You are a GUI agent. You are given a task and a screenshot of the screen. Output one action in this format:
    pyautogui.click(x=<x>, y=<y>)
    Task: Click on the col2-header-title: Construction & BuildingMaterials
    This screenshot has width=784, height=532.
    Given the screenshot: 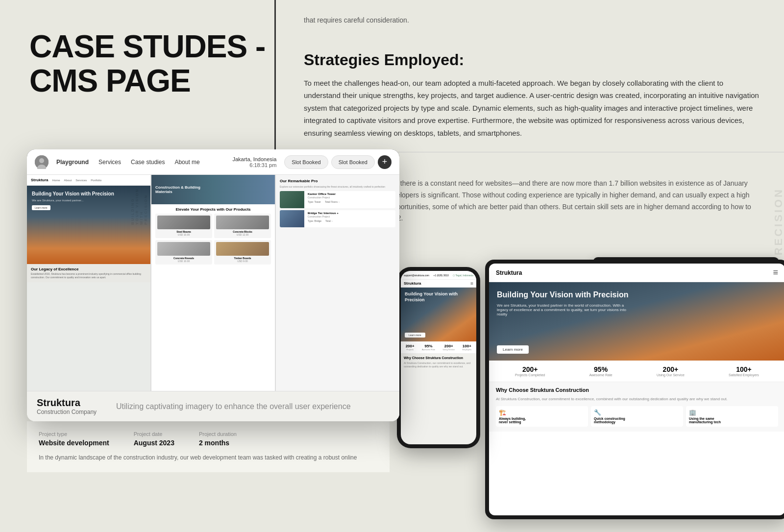 What is the action you would take?
    pyautogui.click(x=178, y=190)
    